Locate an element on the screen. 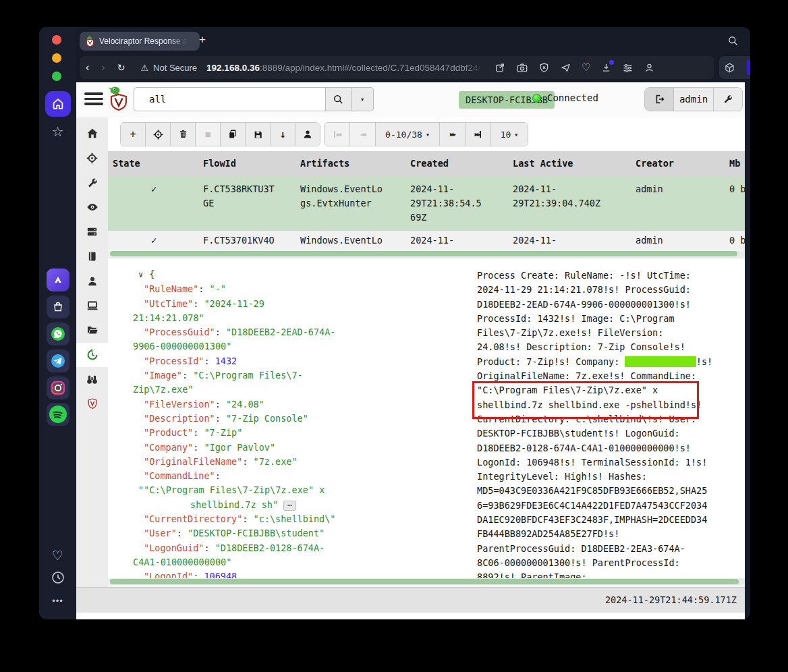 The height and width of the screenshot is (672, 788). collapse-caret-icon: ∨ is located at coordinates (140, 275).